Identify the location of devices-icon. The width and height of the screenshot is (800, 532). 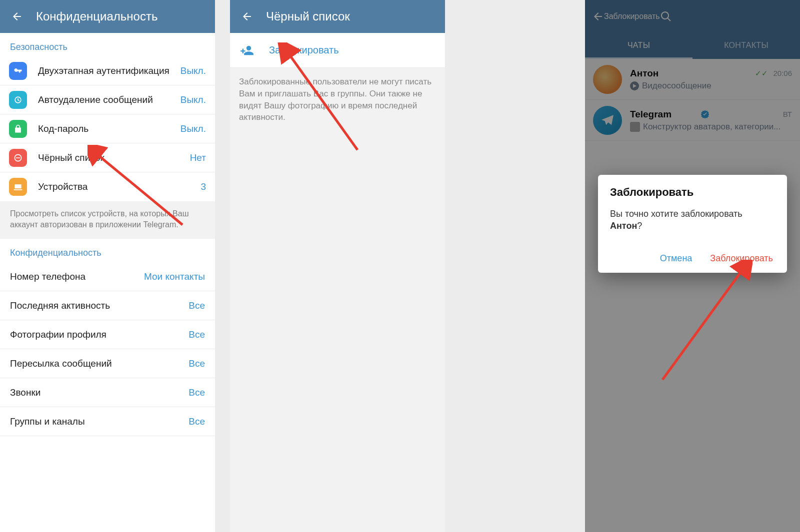
(18, 187).